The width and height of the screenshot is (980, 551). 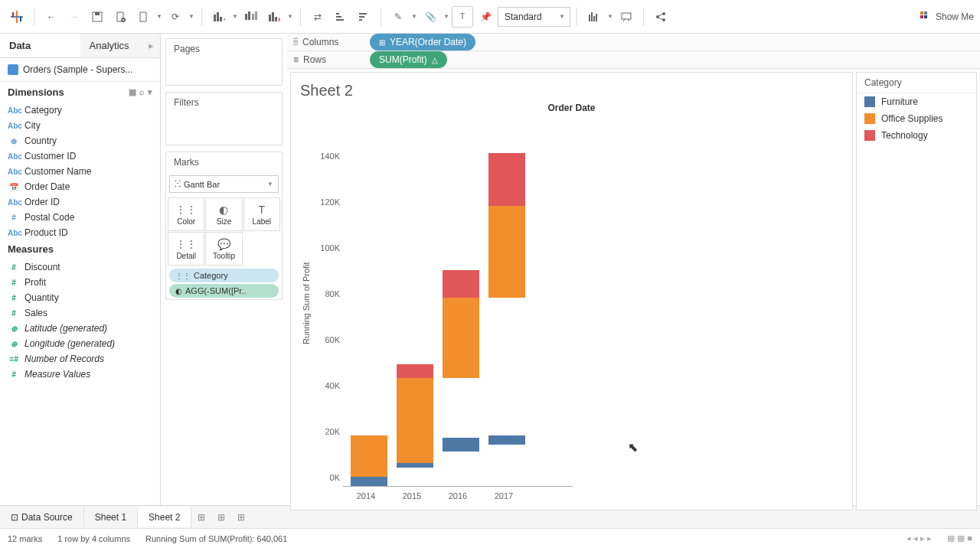 I want to click on pin-icon: 📌, so click(x=485, y=17).